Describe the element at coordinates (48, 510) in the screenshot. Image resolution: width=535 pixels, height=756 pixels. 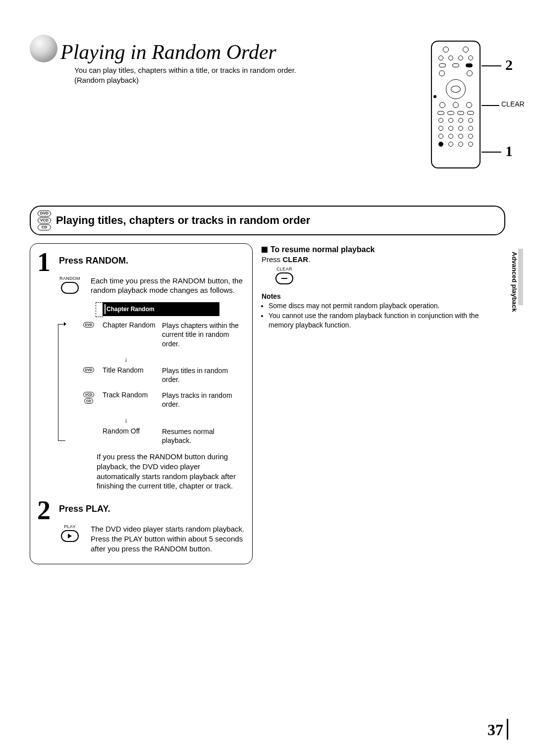
I see `step-number-2: 2` at that location.